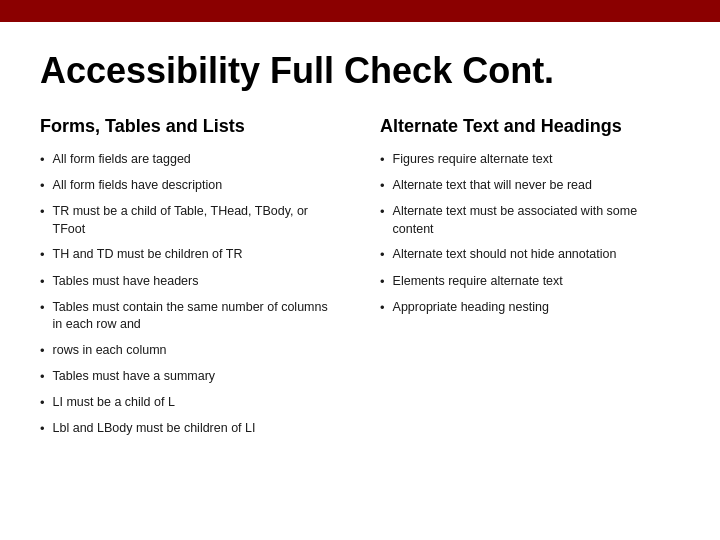 Image resolution: width=720 pixels, height=540 pixels. Describe the element at coordinates (190, 186) in the screenshot. I see `list-item: All form fields have description` at that location.